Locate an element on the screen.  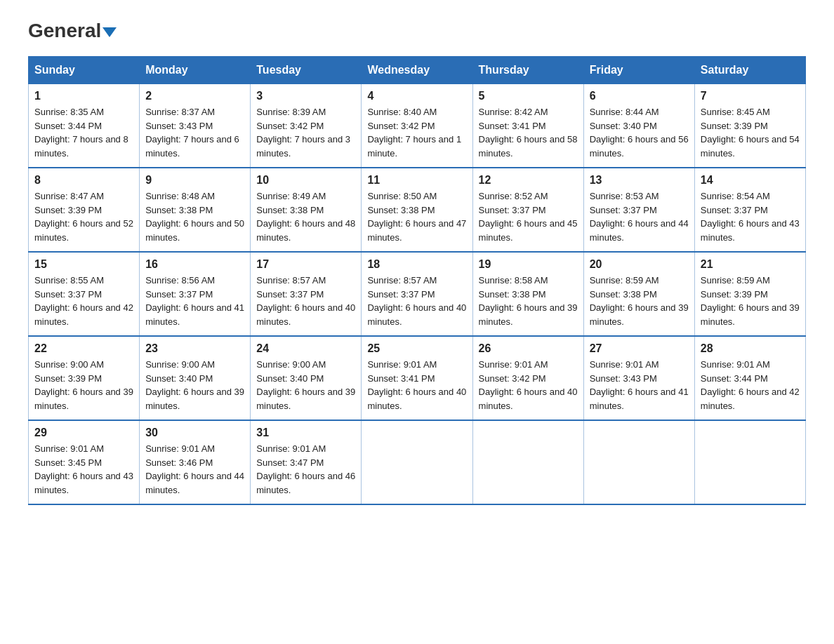
day-number: 6 is located at coordinates (639, 96).